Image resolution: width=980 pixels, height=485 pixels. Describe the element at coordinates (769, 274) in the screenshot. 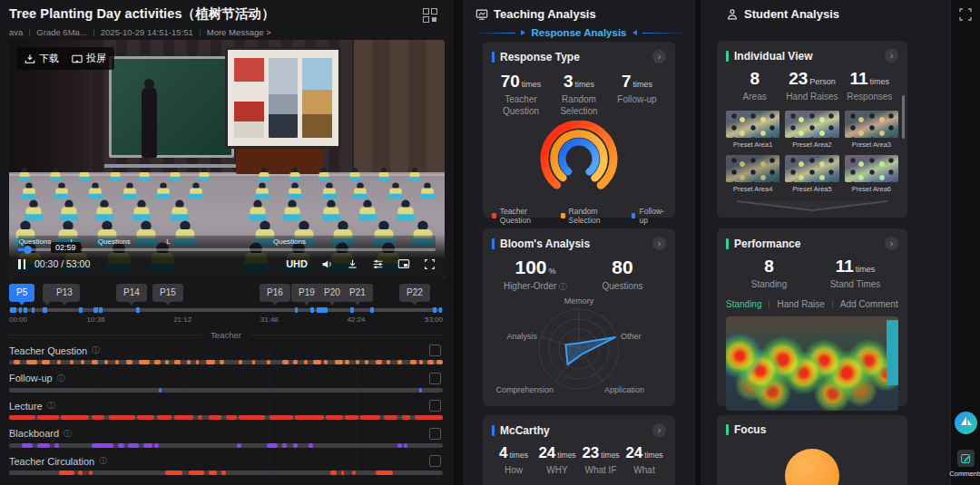

I see `stat-standing: 8 Standing` at that location.